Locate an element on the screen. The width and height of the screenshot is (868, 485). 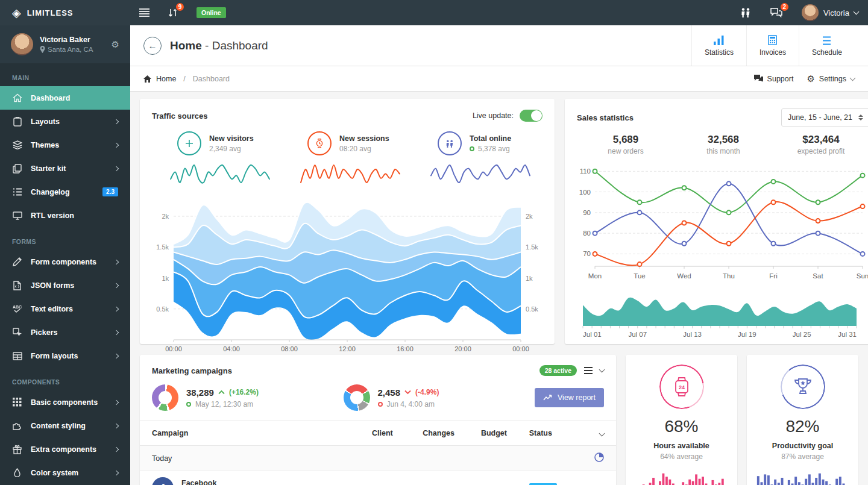
this-month-stat: 32,568 this month is located at coordinates (723, 145).